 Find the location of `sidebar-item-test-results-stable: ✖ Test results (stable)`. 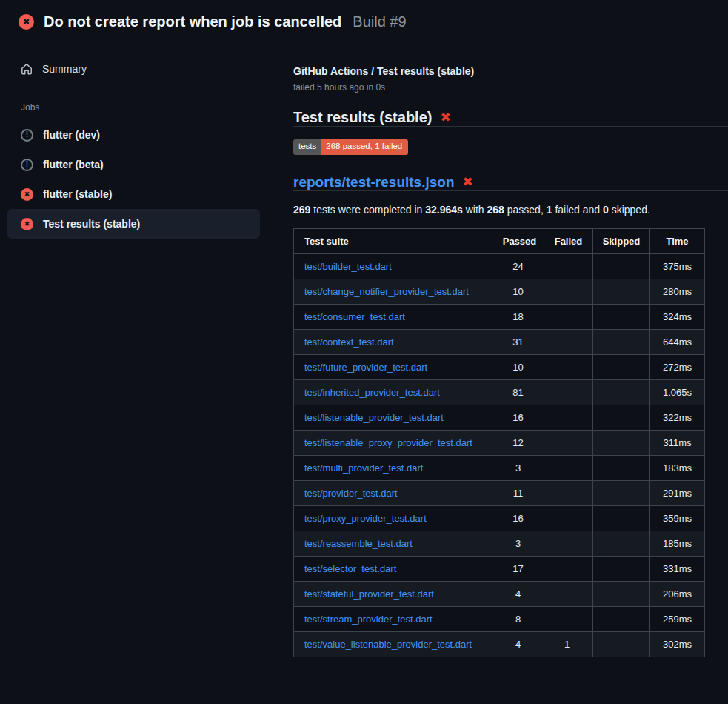

sidebar-item-test-results-stable: ✖ Test results (stable) is located at coordinates (133, 224).